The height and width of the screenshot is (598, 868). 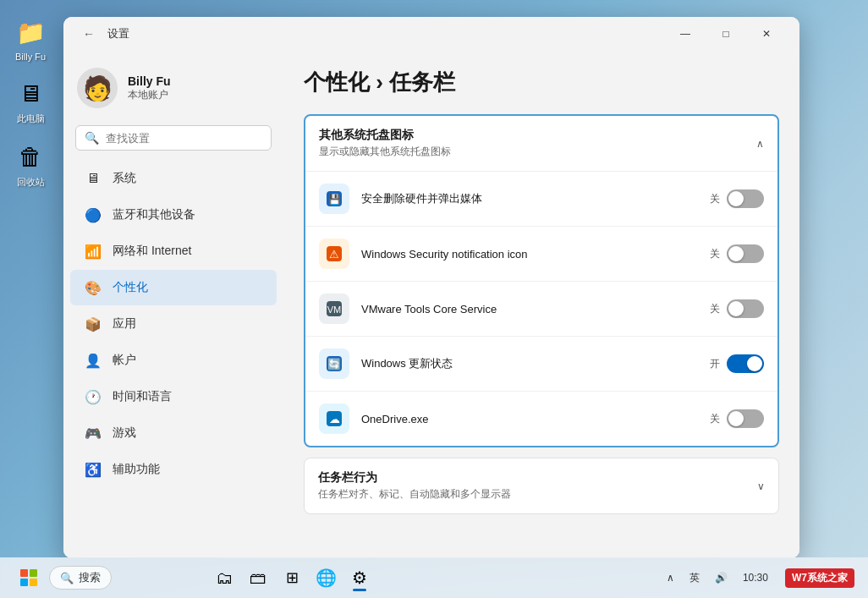 I want to click on tray-item-security-toggle-container: 关, so click(x=737, y=254).